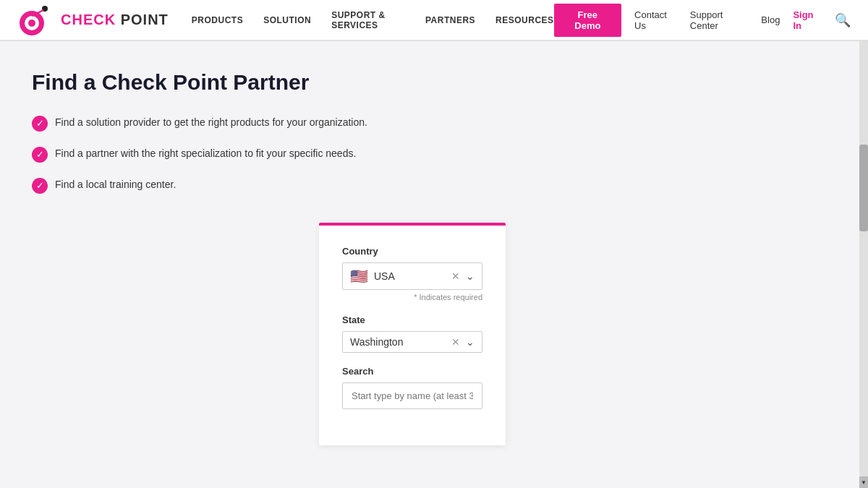 The image size is (868, 488). I want to click on benefit-item-3: ✓ Find a local training center., so click(205, 185).